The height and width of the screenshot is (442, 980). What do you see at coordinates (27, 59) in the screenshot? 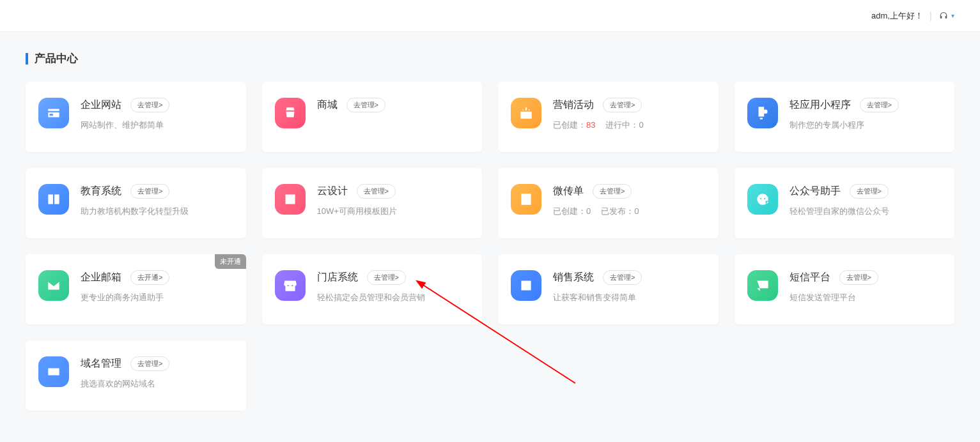
I see `title-accent-bar` at bounding box center [27, 59].